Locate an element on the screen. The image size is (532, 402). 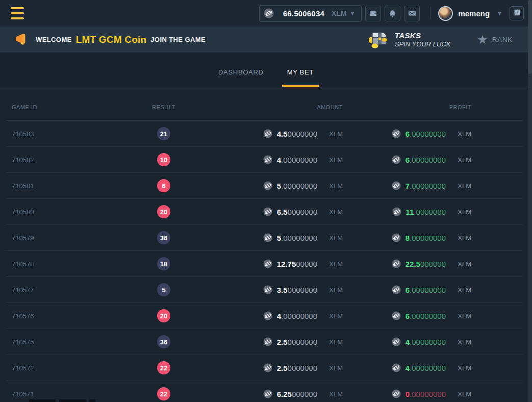
header-game-id: GAME ID is located at coordinates (72, 107).